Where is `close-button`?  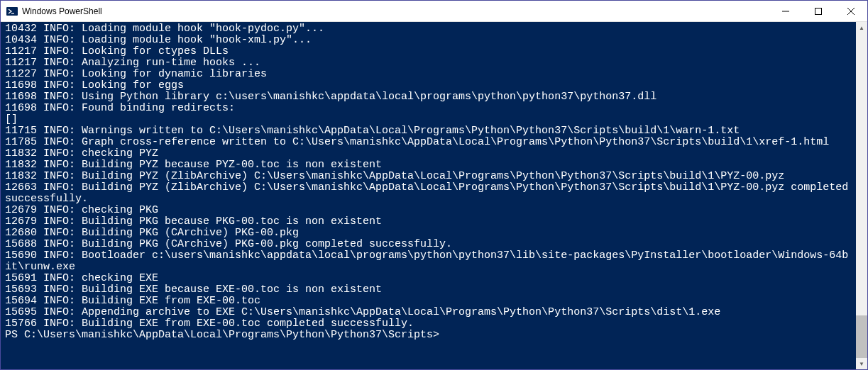 close-button is located at coordinates (851, 11).